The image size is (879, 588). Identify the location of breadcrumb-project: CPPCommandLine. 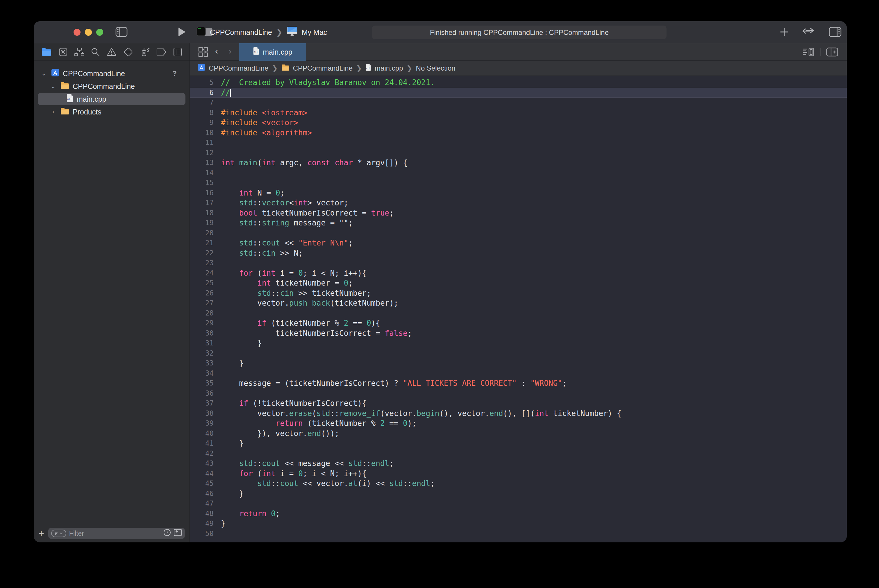
(239, 68).